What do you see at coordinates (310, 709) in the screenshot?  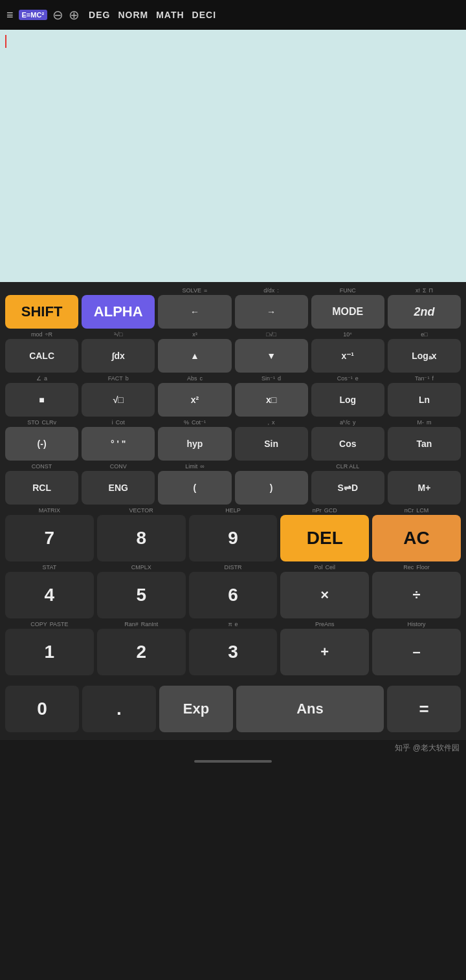 I see `ans-button: Ans` at bounding box center [310, 709].